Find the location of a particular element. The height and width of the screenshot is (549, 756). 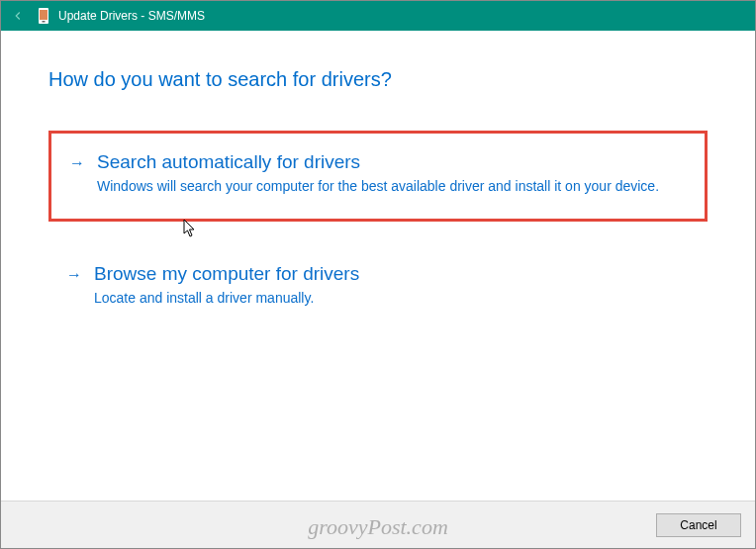

dialog-heading: How do you want to search for drivers? is located at coordinates (378, 79).